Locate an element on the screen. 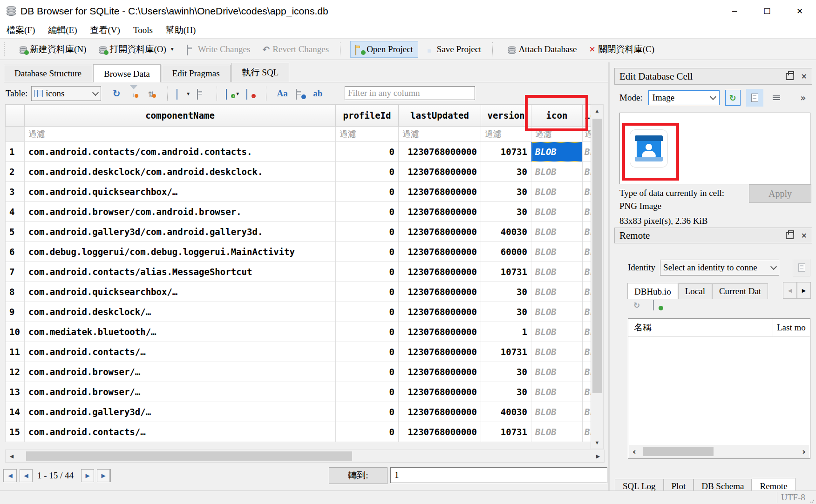  row-number: 8 is located at coordinates (15, 292).